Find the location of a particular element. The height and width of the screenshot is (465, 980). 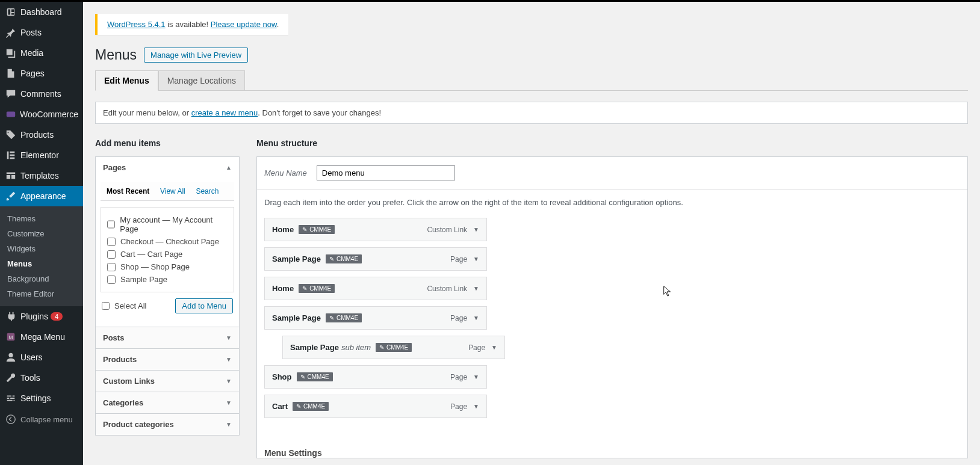

tab-manage-locations: Manage Locations is located at coordinates (202, 81).